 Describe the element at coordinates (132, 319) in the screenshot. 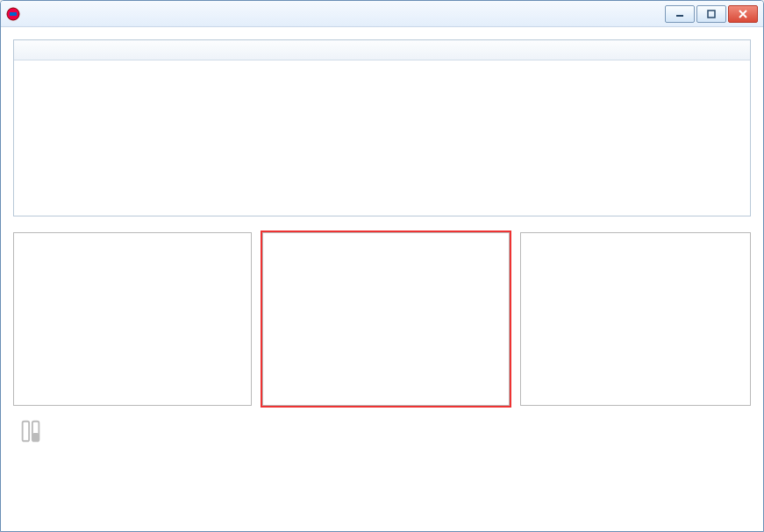

I see `cache-properties-panel` at that location.